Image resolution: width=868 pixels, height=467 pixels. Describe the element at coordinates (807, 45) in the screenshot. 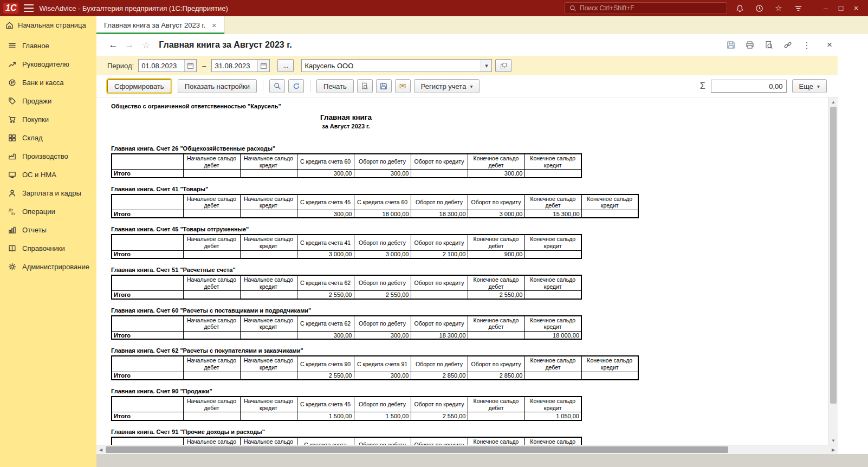

I see `more-kebab-icon: ⋮` at that location.